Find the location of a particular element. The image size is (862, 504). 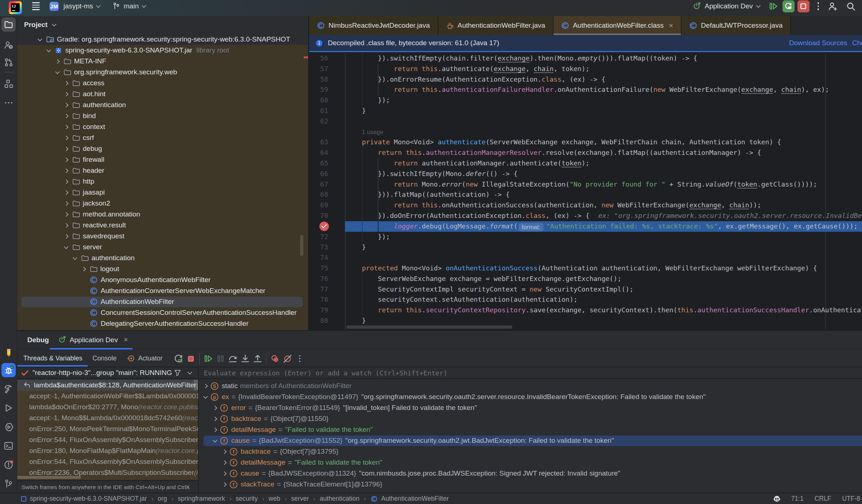

breadcrumb-item: authentication is located at coordinates (340, 499).